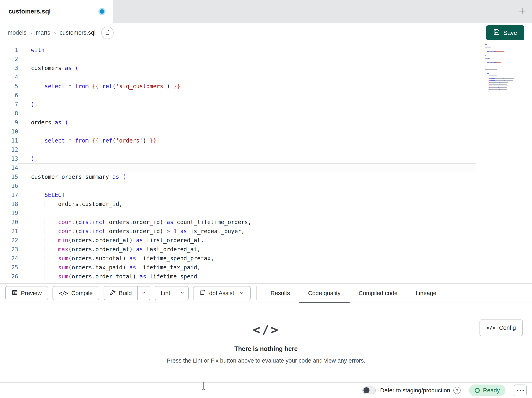 The width and height of the screenshot is (532, 398). I want to click on line-number: 9, so click(9, 123).